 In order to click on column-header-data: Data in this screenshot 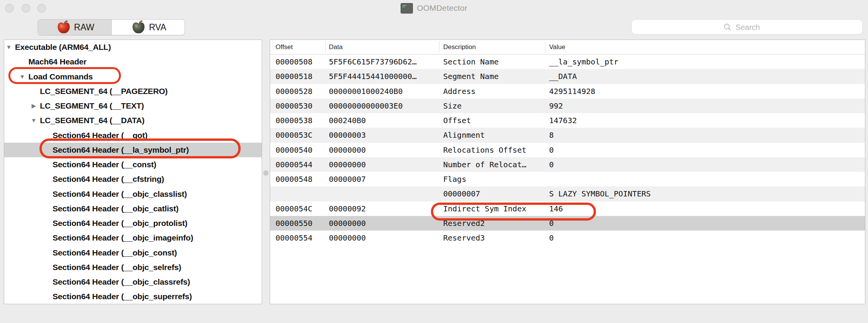, I will do `click(336, 47)`.